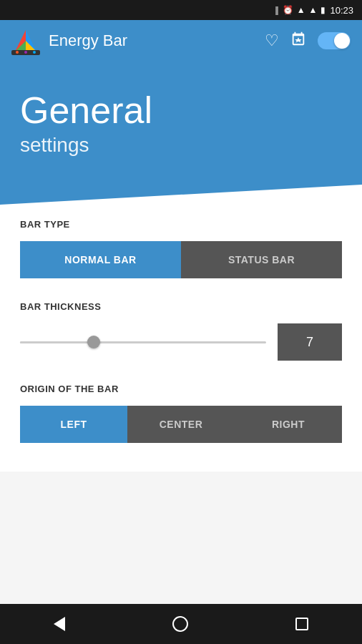 The height and width of the screenshot is (644, 362). I want to click on battery-icon: ▮, so click(323, 10).